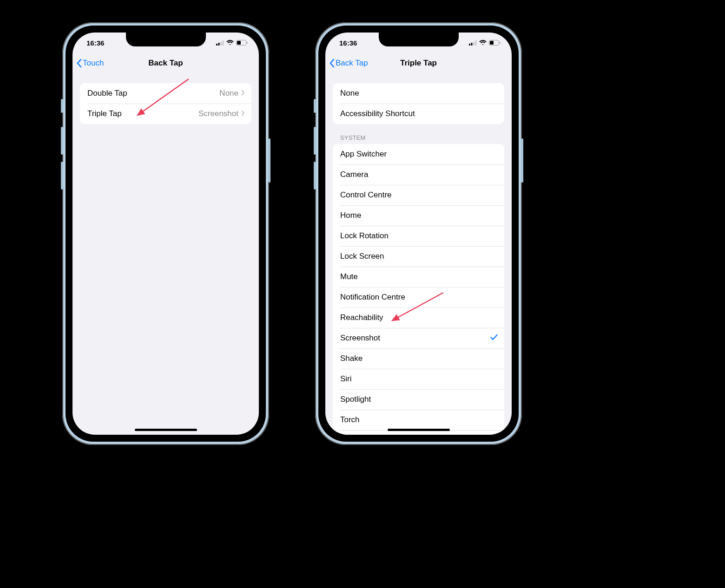 The height and width of the screenshot is (588, 725). What do you see at coordinates (418, 63) in the screenshot?
I see `page-title: Triple Tap` at bounding box center [418, 63].